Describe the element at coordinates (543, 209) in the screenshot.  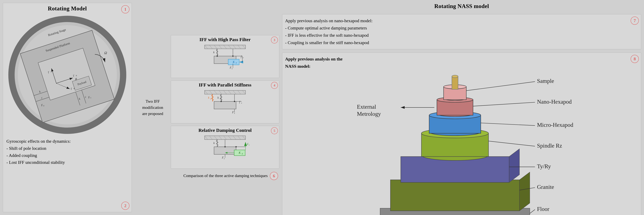
I see `svg-text: Floor` at that location.